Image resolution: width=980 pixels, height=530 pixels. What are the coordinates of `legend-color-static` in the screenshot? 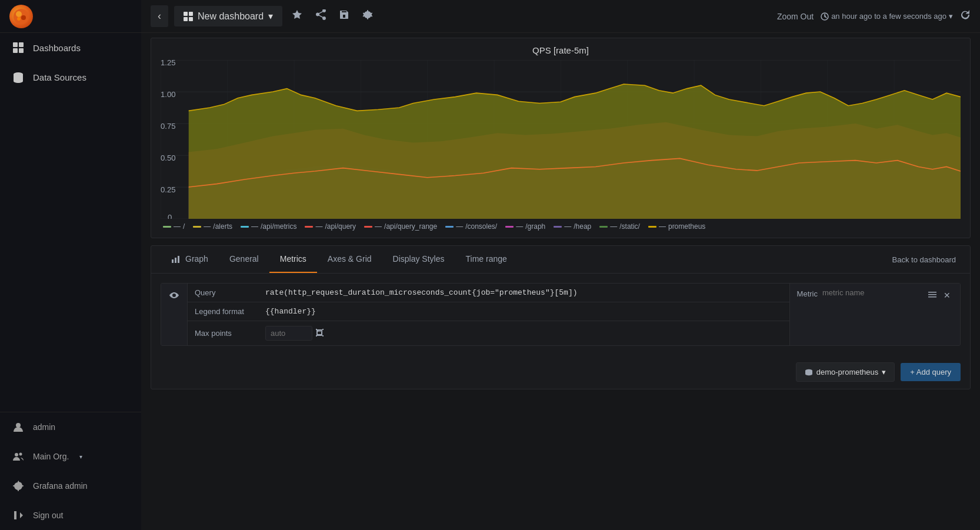 It's located at (604, 227).